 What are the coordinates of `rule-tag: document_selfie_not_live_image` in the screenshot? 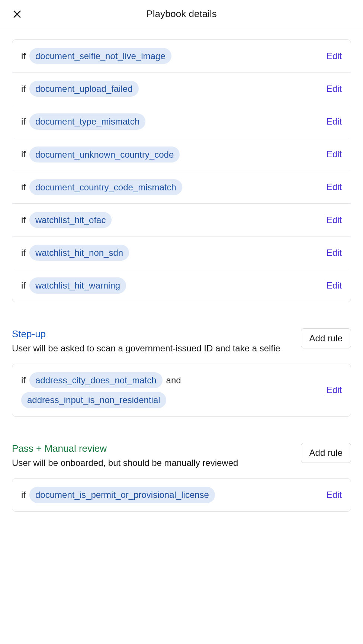 It's located at (100, 56).